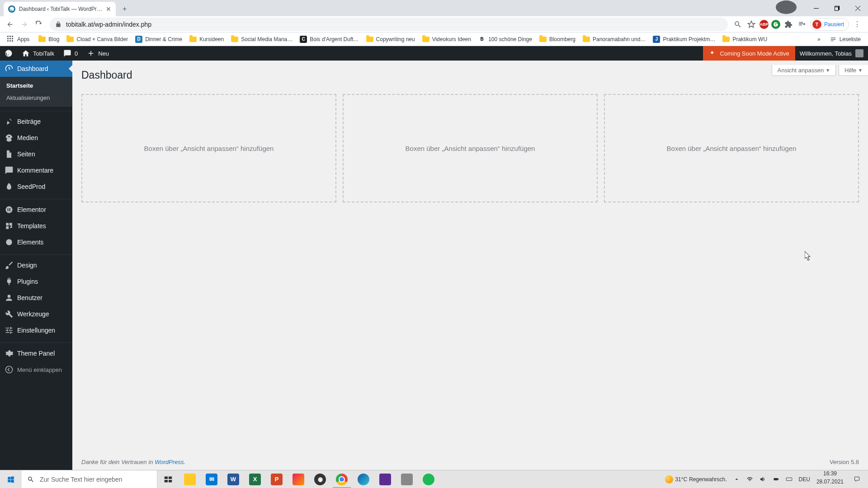 The width and height of the screenshot is (868, 488). Describe the element at coordinates (36, 370) in the screenshot. I see `collapse-menu: Menü einklappen` at that location.